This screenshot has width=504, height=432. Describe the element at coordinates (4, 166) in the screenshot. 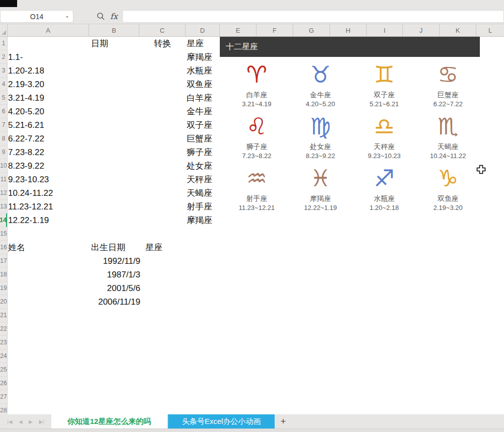

I see `row-header: 10` at that location.